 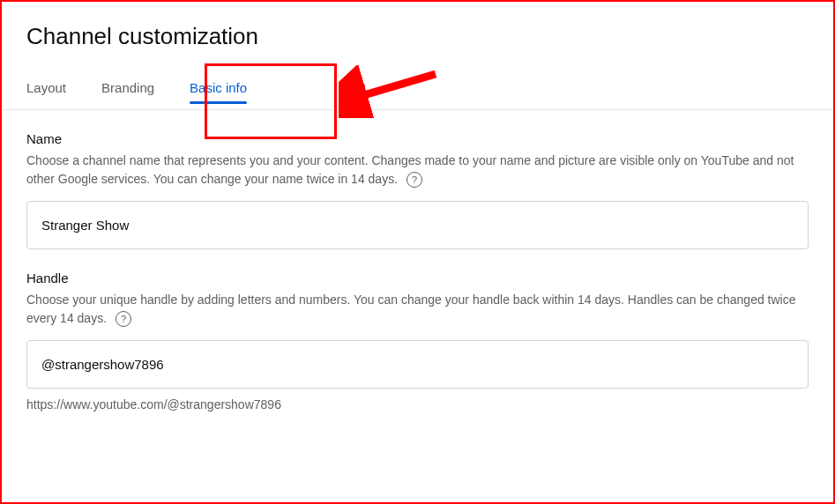 I want to click on tabs-bar: Layout Branding Basic info, so click(x=418, y=89).